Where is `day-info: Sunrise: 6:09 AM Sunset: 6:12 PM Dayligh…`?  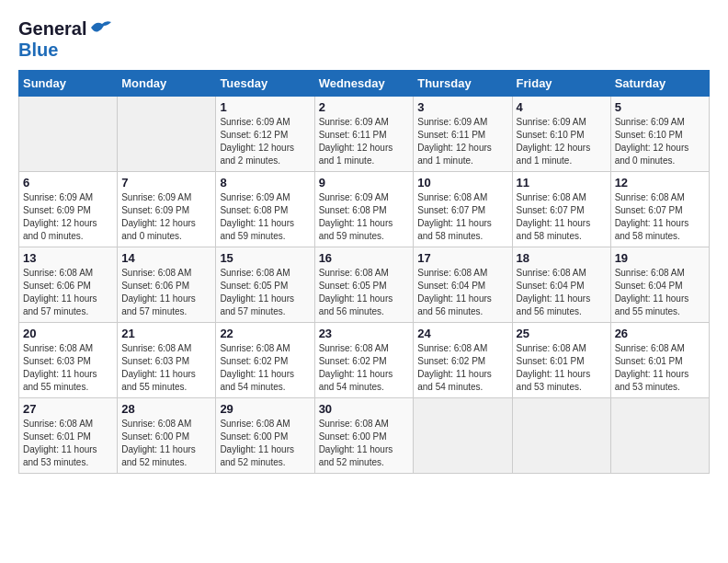
day-info: Sunrise: 6:09 AM Sunset: 6:12 PM Dayligh… is located at coordinates (265, 142).